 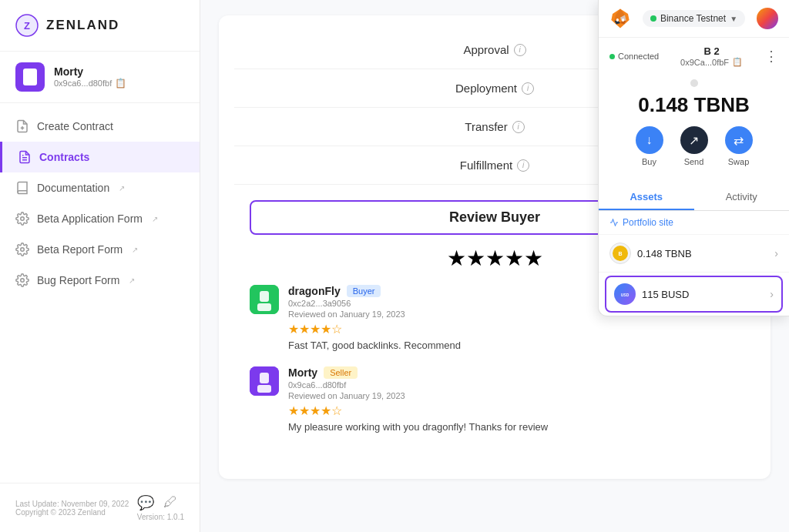 What do you see at coordinates (693, 254) in the screenshot?
I see `asset-tbnb-row: B 0.148 TBNB ›` at bounding box center [693, 254].